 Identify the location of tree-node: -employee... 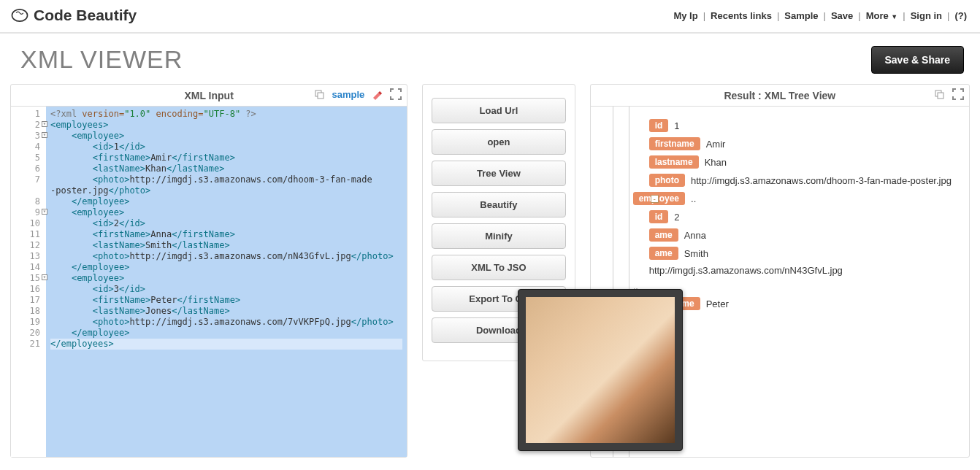
(798, 199).